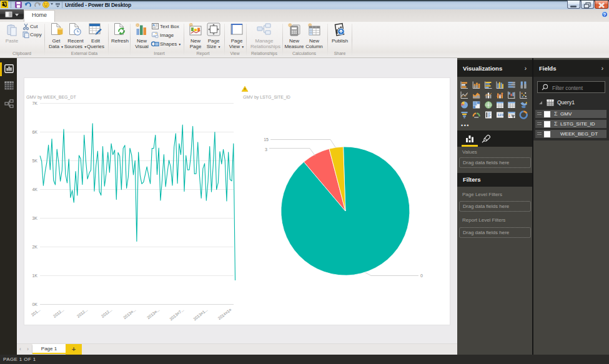 The width and height of the screenshot is (609, 364). I want to click on svg-text: 4K, so click(35, 190).